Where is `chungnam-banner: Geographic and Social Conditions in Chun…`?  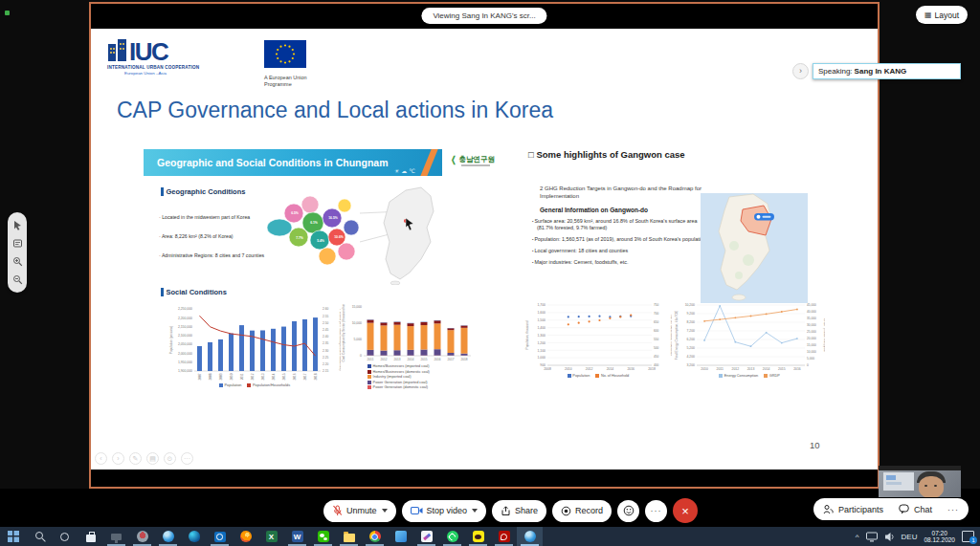
chungnam-banner: Geographic and Social Conditions in Chun… is located at coordinates (293, 163).